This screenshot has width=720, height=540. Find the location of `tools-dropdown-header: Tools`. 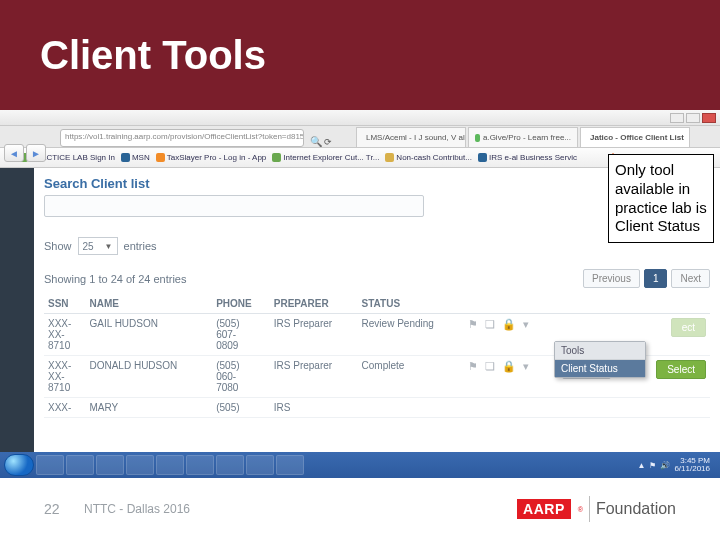

tools-dropdown-header: Tools is located at coordinates (600, 351).